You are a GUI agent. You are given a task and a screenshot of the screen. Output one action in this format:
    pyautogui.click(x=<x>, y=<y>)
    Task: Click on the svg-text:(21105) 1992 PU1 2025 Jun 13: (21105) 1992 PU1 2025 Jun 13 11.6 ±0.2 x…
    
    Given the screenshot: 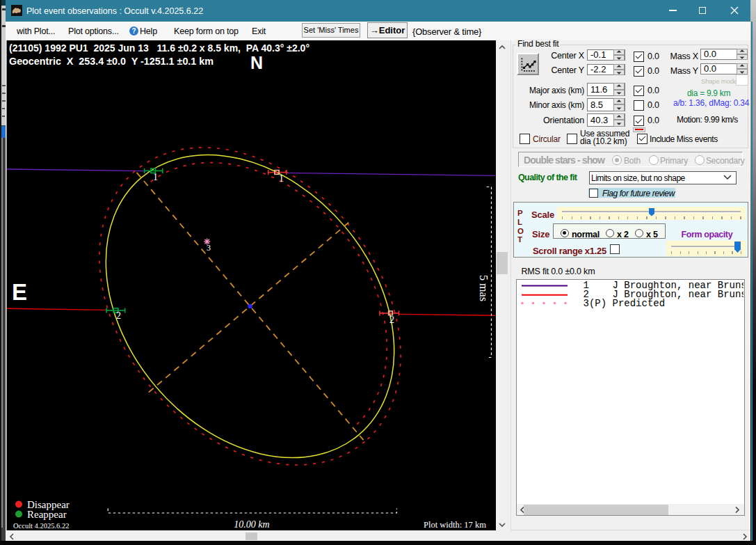 What is the action you would take?
    pyautogui.click(x=159, y=47)
    